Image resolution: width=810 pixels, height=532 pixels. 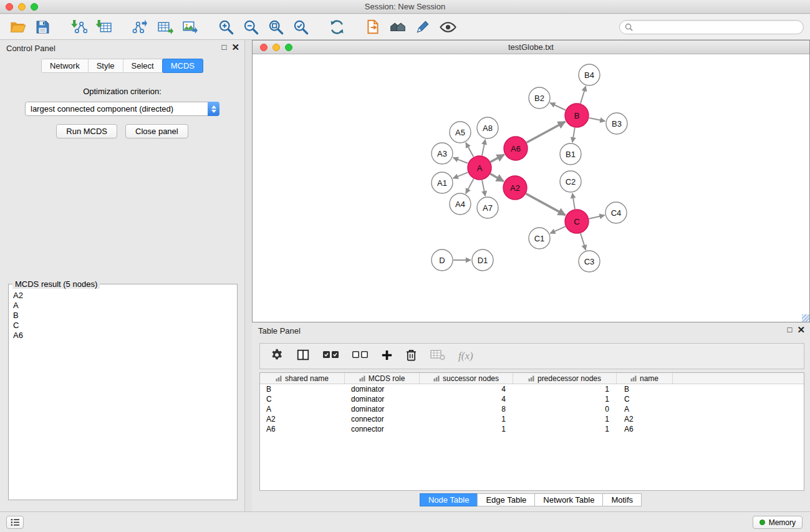 What do you see at coordinates (480, 168) in the screenshot?
I see `node-A: A` at bounding box center [480, 168].